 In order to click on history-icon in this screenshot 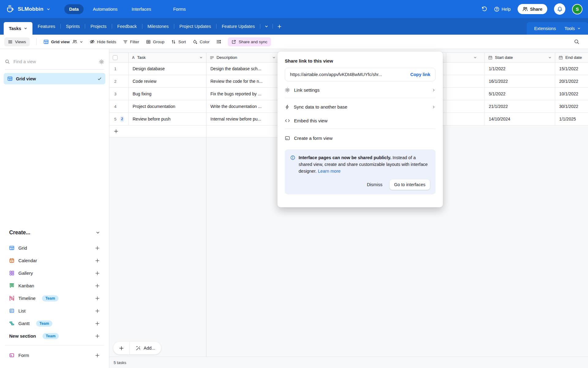, I will do `click(484, 9)`.